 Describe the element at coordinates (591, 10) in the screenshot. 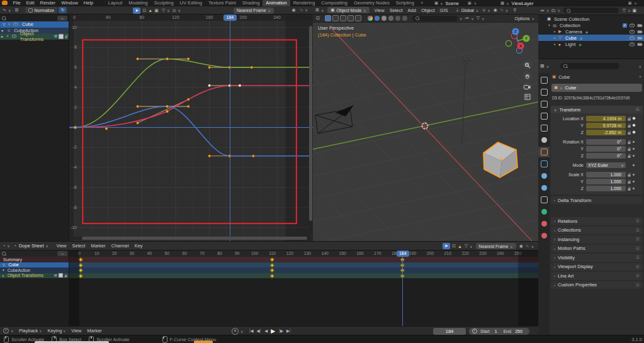

I see `outliner-search-field` at that location.